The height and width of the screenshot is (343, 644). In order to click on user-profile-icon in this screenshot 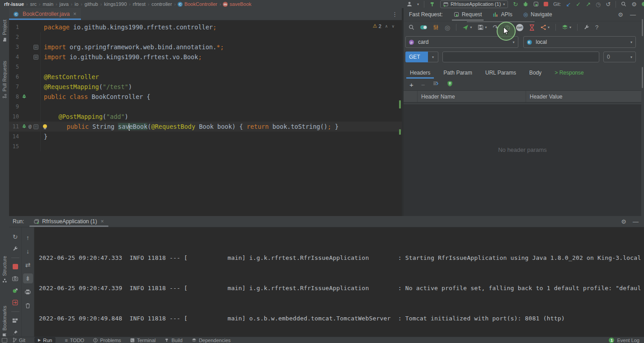, I will do `click(409, 4)`.